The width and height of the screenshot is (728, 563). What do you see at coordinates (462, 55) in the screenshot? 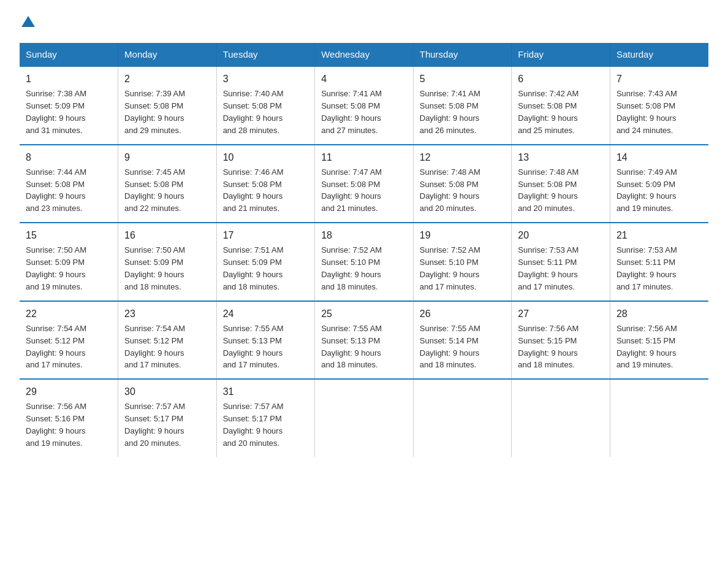
I see `calendar-header-thursday: Thursday` at bounding box center [462, 55].